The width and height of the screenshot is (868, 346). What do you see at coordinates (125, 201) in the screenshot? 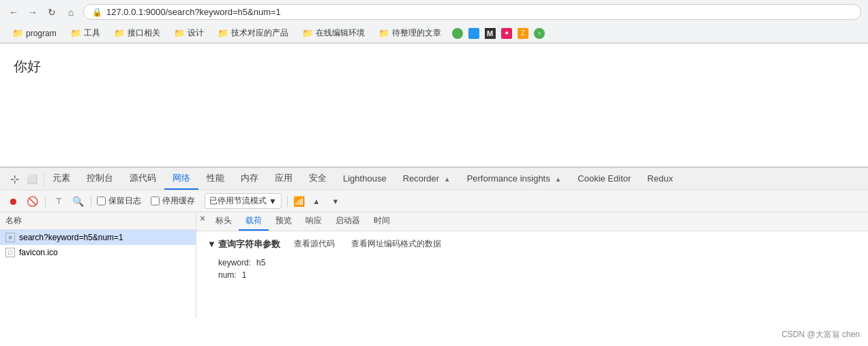
I see `preserve-log-text: 保留日志` at bounding box center [125, 201].